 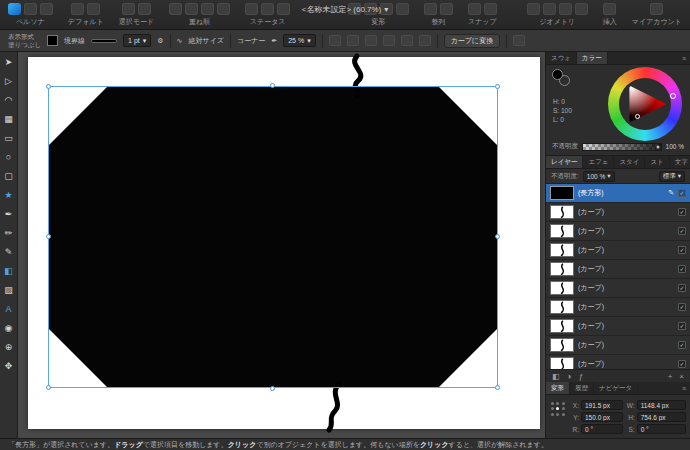 I want to click on crop-tool: ▦, so click(x=8, y=120).